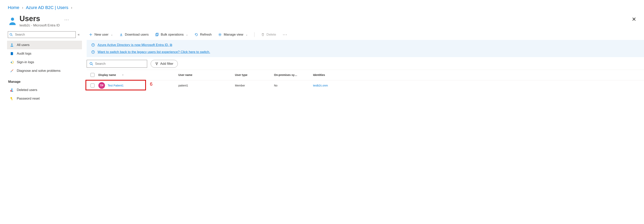  What do you see at coordinates (14, 8) in the screenshot?
I see `breadcrumb-home: Home` at bounding box center [14, 8].